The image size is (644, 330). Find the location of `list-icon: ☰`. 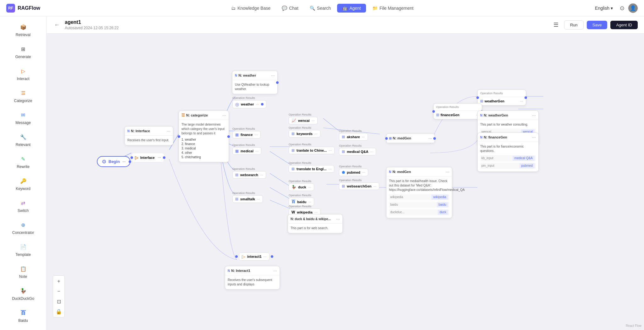

list-icon: ☰ is located at coordinates (556, 25).